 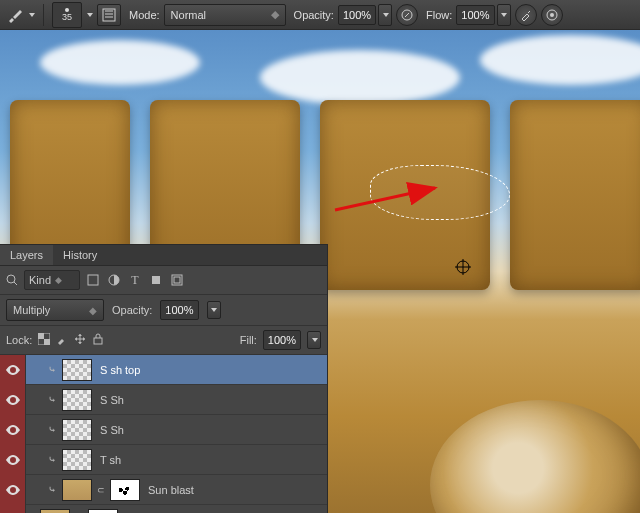 I want to click on cursor-icon, so click(x=463, y=267).